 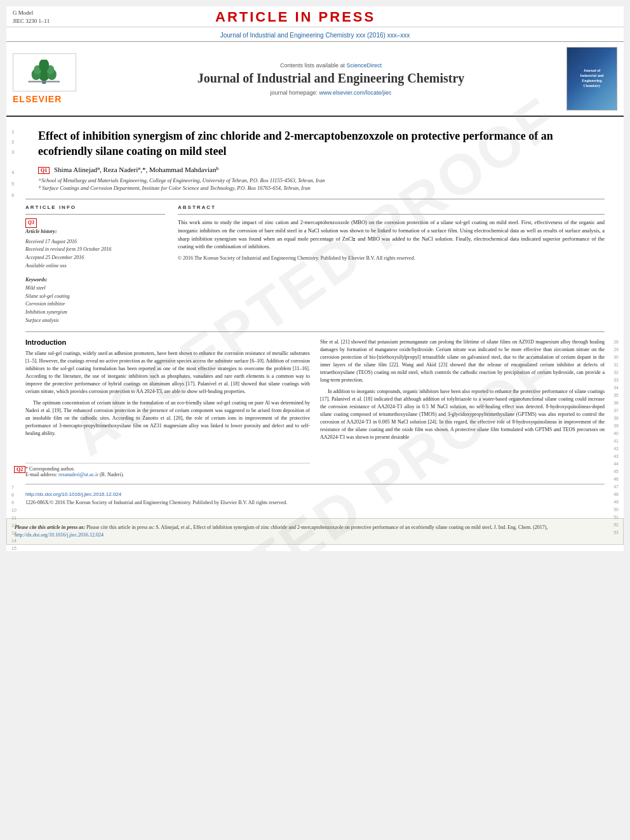 I want to click on journal-link: Journal of Industrial and Engineering Ch…, so click(x=315, y=36).